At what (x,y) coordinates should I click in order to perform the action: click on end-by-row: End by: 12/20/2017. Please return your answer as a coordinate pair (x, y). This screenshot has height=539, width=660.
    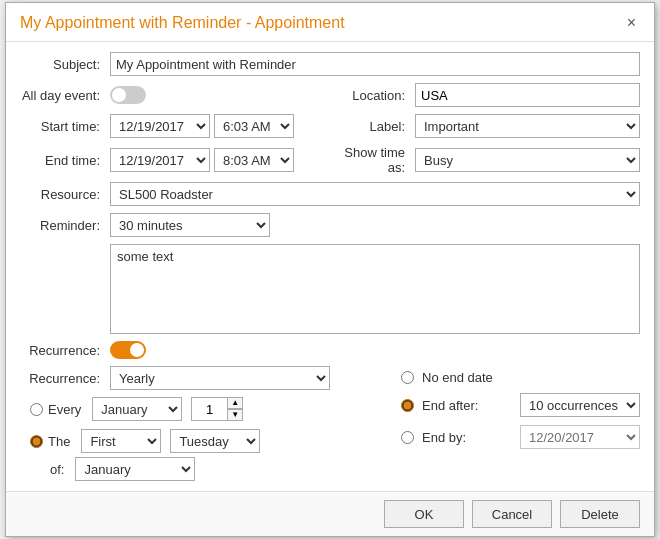
    Looking at the image, I should click on (520, 437).